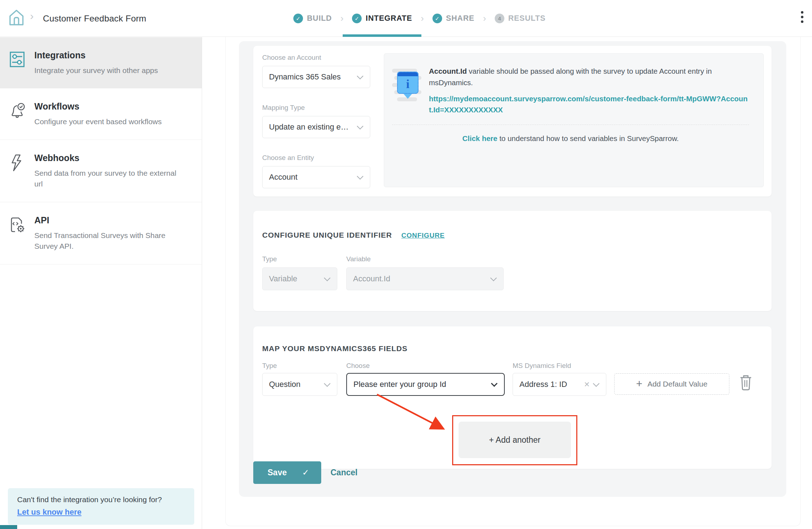 The width and height of the screenshot is (812, 529). What do you see at coordinates (110, 158) in the screenshot?
I see `sidebar-item-title: Webhooks` at bounding box center [110, 158].